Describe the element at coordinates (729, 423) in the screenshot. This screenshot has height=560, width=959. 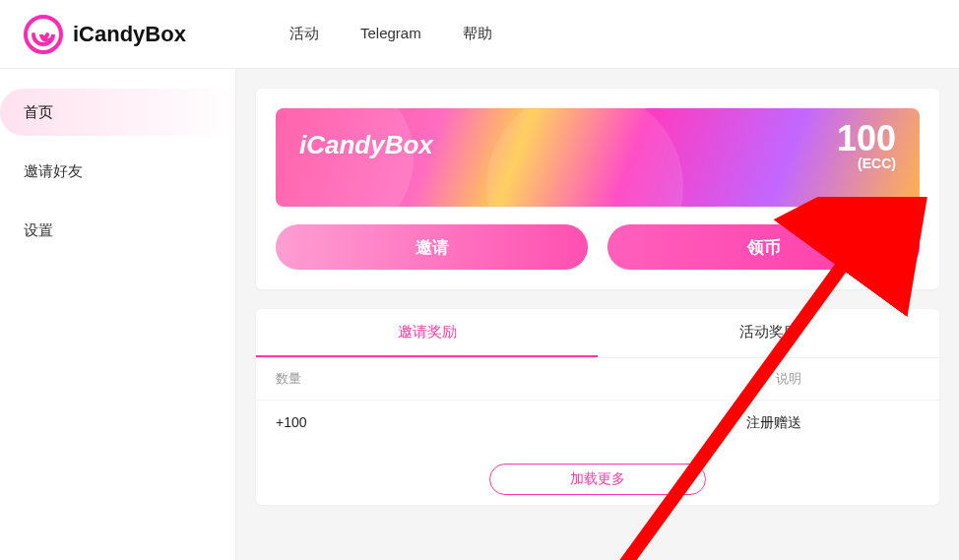
I see `cell-desc: 注册赠送` at that location.